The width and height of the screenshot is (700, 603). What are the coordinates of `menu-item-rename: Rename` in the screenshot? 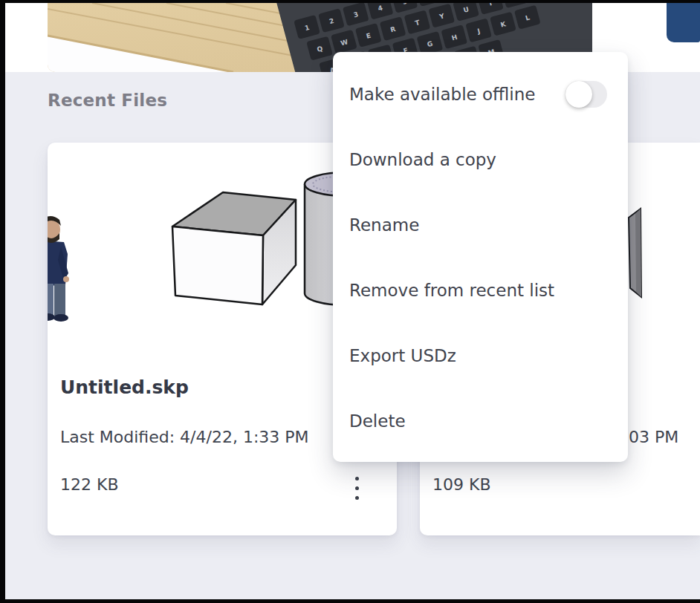 It's located at (480, 225).